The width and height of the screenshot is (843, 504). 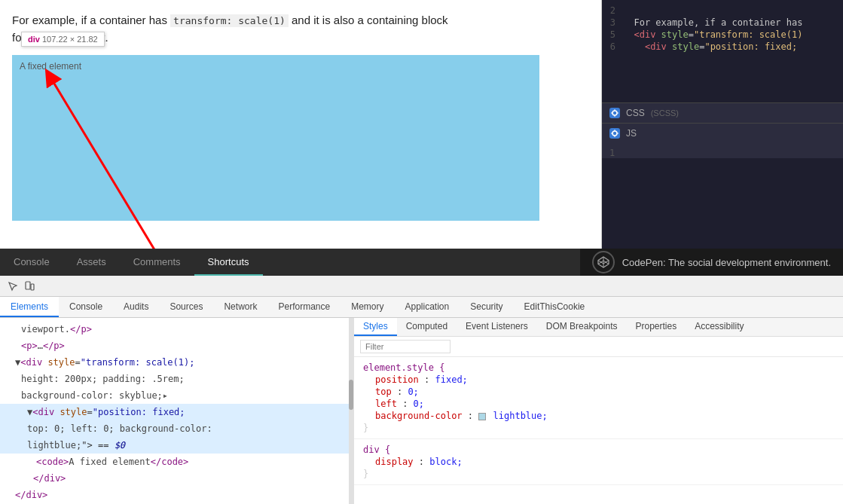 I want to click on tooltip-tag: div, so click(x=34, y=39).